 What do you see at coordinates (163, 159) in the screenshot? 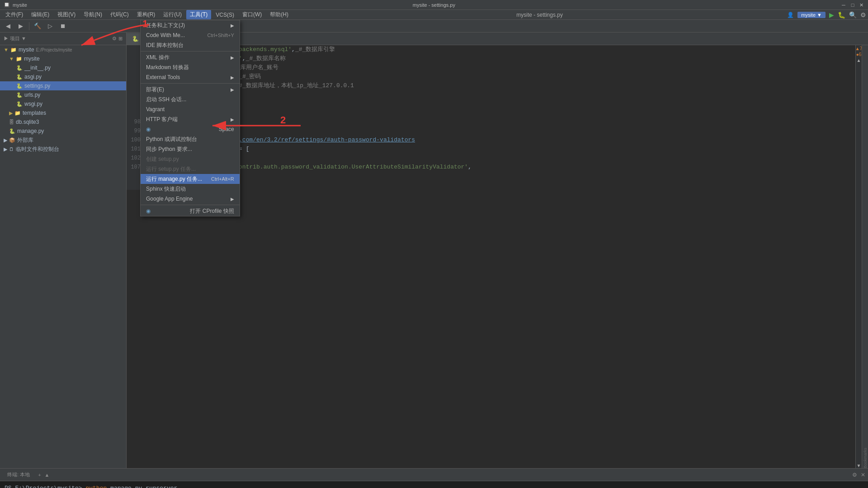
I see `create-setup-label: 创建 setup.py` at bounding box center [163, 159].